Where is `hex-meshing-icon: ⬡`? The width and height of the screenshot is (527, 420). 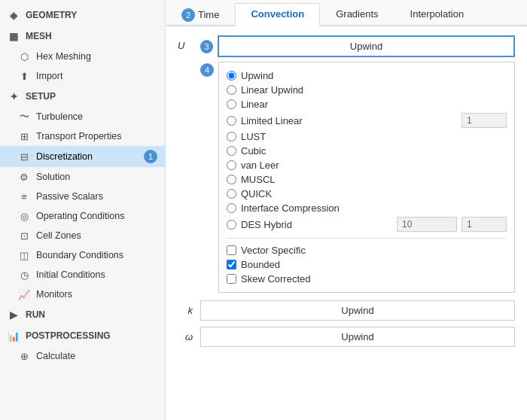 hex-meshing-icon: ⬡ is located at coordinates (24, 56).